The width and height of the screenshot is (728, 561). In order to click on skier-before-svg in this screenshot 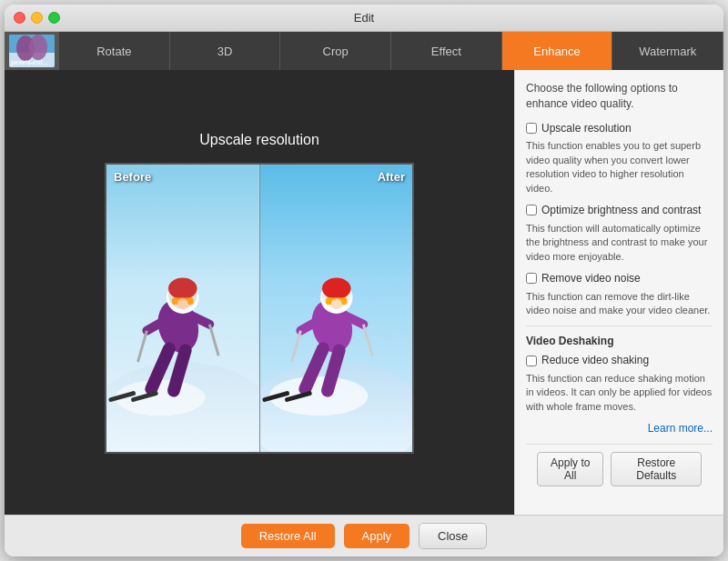, I will do `click(183, 308)`.